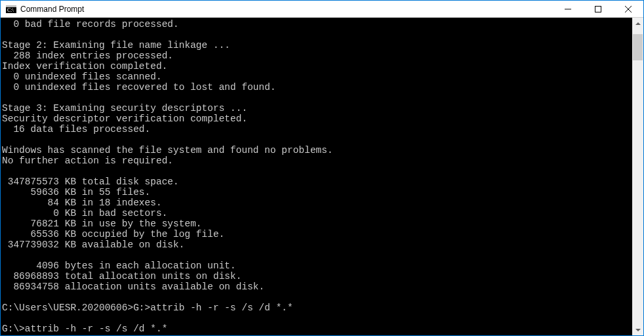 Image resolution: width=644 pixels, height=336 pixels. I want to click on svg-text: C:\, so click(10, 10).